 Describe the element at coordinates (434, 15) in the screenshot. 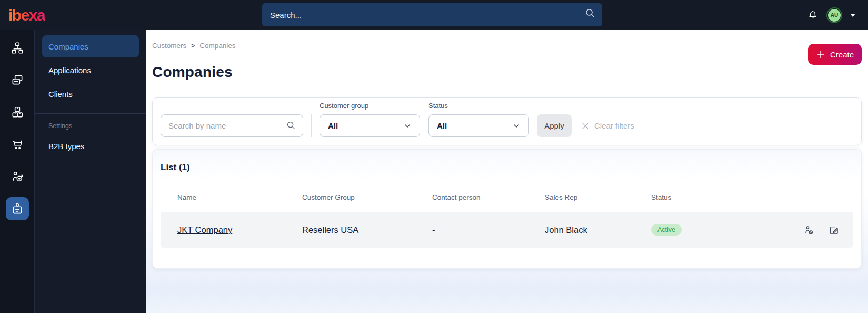

I see `topbar: ibexa AU` at that location.